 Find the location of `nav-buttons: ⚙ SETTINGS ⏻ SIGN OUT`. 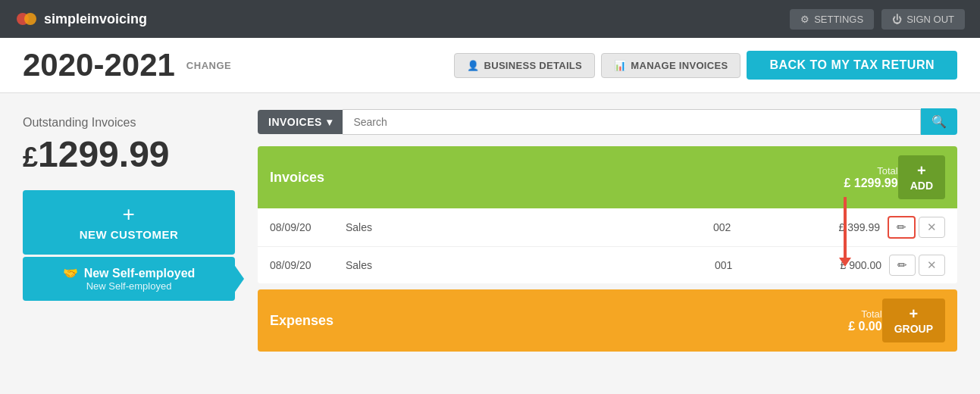

nav-buttons: ⚙ SETTINGS ⏻ SIGN OUT is located at coordinates (878, 20).